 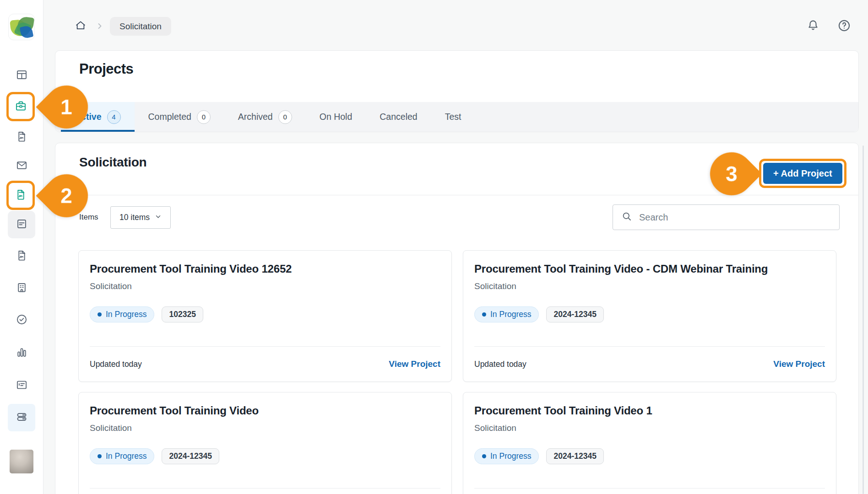 I want to click on sidebar-item-data, so click(x=22, y=418).